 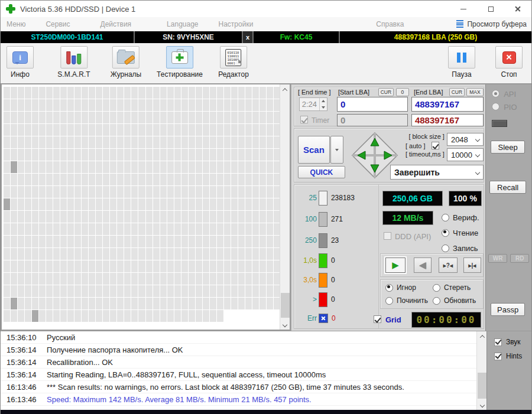 I want to click on minimize-button, so click(x=463, y=9).